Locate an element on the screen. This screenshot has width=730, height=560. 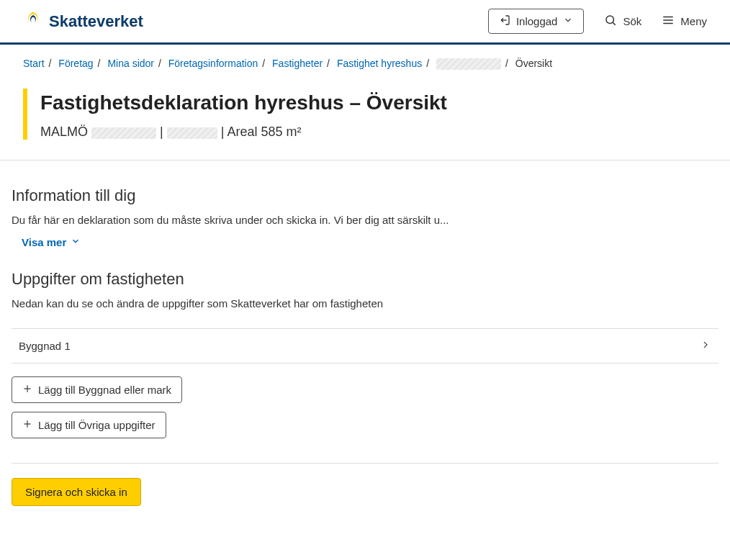
sign-submit-label: Signera och skicka in is located at coordinates (76, 492).